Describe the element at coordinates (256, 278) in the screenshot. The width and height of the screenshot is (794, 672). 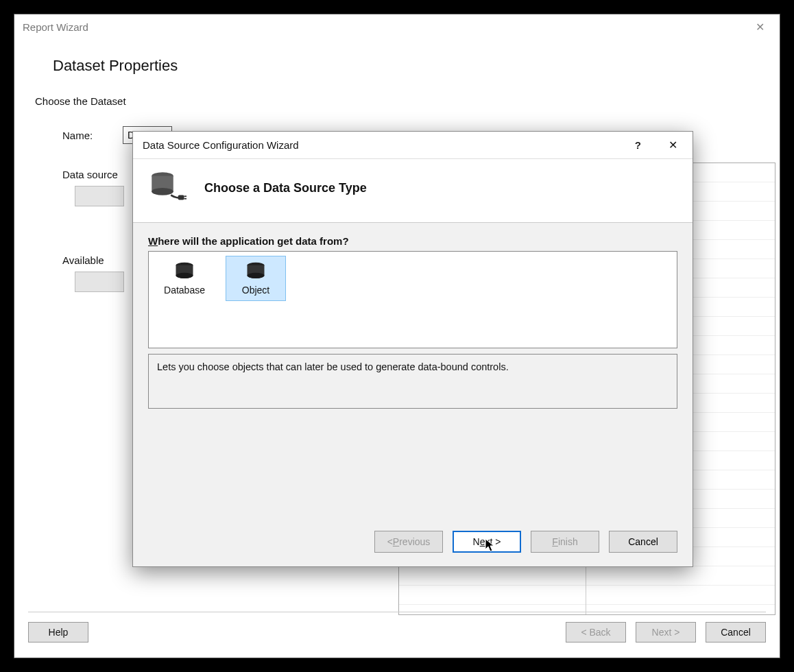
I see `option-object: Object` at that location.